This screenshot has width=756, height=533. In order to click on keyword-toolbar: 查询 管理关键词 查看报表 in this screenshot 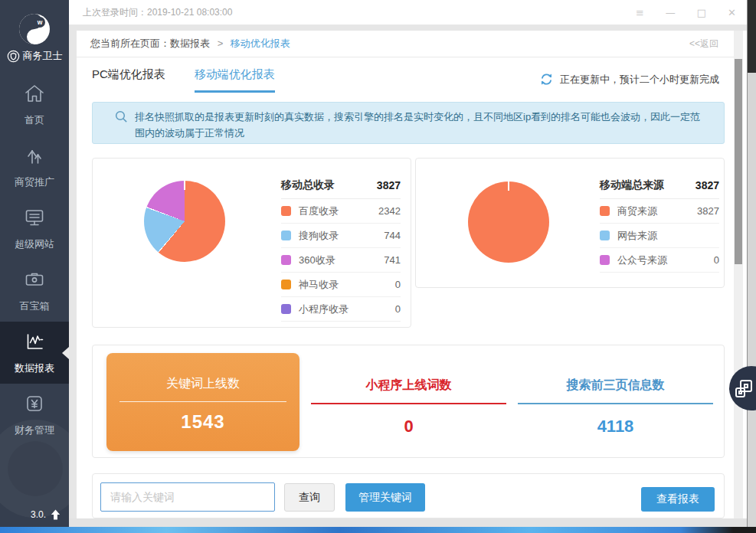, I will do `click(408, 496)`.